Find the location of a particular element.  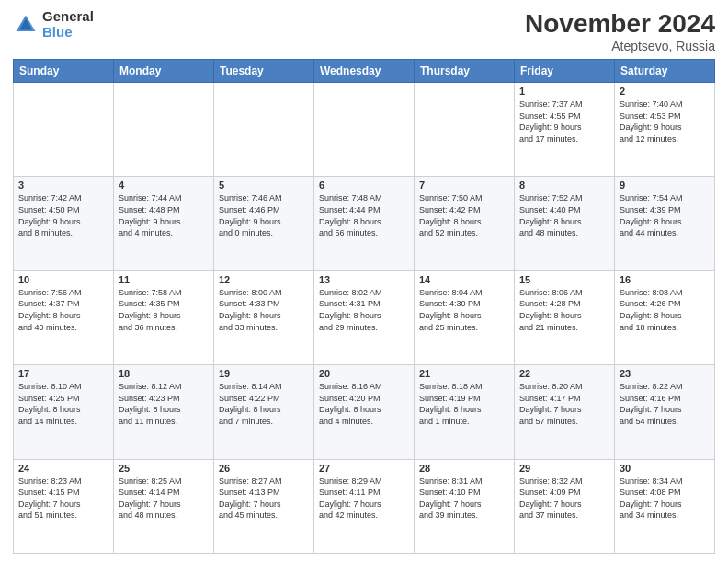

day-number: 12 is located at coordinates (264, 280).